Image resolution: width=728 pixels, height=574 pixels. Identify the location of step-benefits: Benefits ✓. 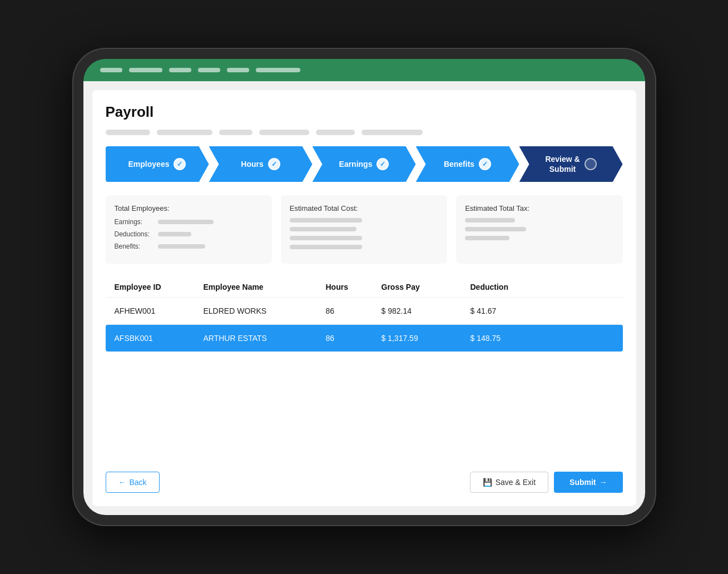
(468, 164).